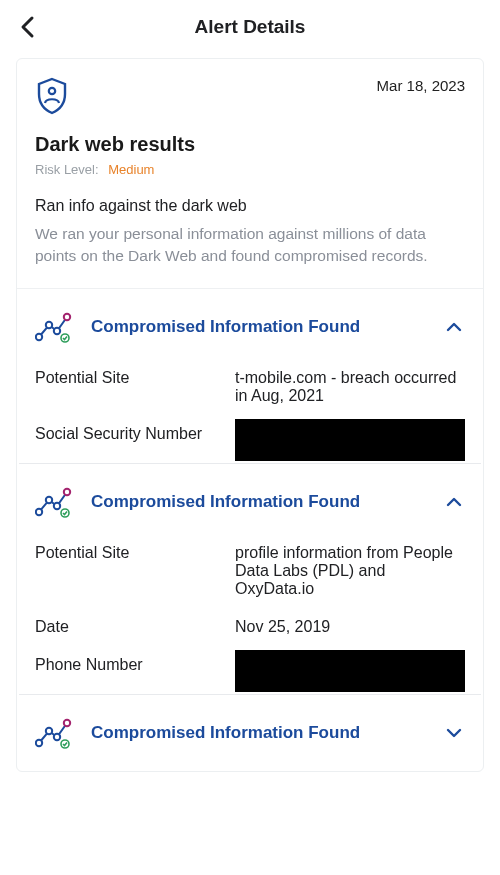 The width and height of the screenshot is (500, 875). Describe the element at coordinates (28, 27) in the screenshot. I see `chevron-left-icon` at that location.